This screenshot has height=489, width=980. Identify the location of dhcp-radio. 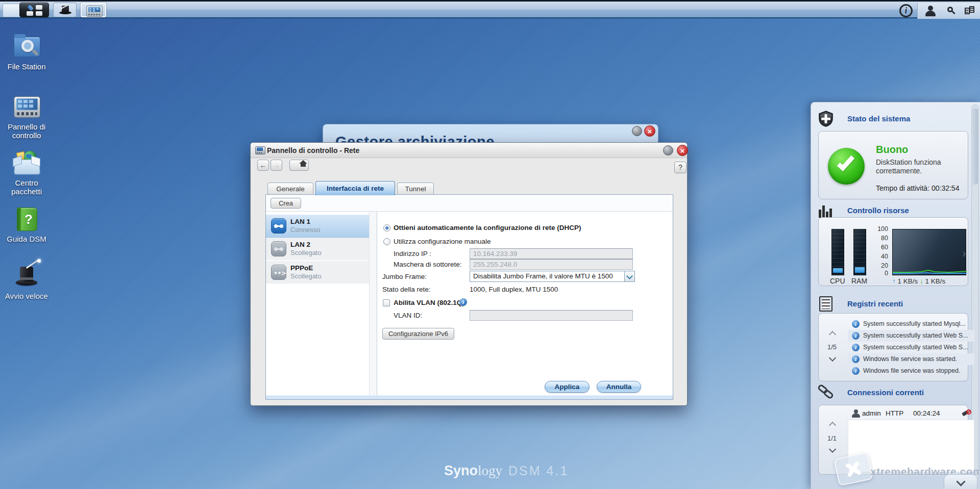
(387, 228).